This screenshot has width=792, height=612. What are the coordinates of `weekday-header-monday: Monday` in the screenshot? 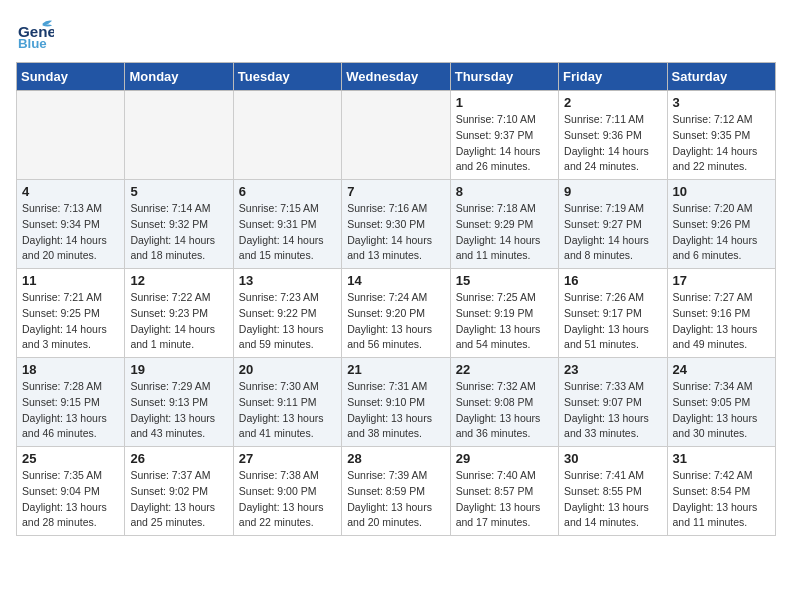 It's located at (179, 77).